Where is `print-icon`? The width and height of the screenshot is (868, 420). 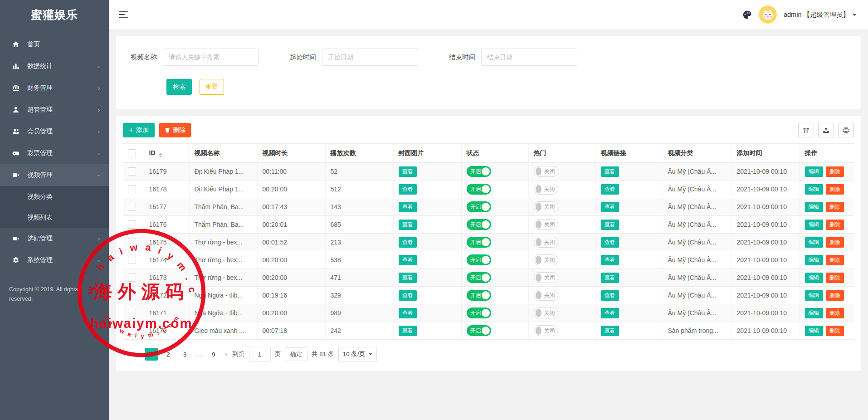 print-icon is located at coordinates (846, 130).